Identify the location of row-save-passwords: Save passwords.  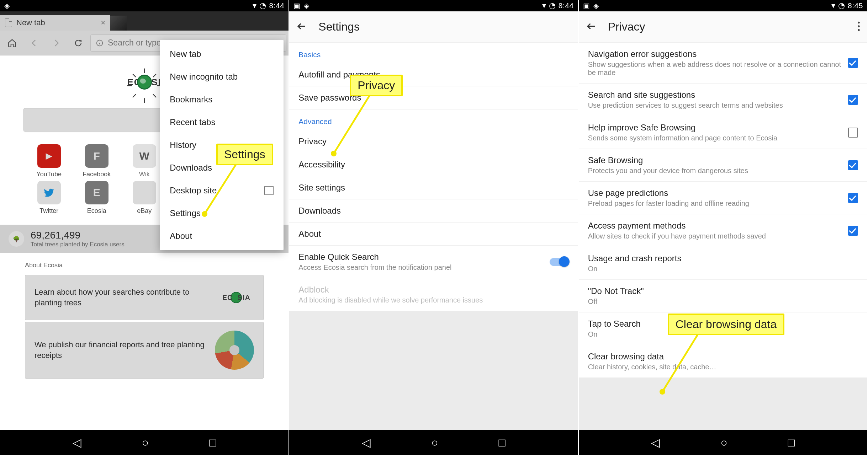
(433, 98).